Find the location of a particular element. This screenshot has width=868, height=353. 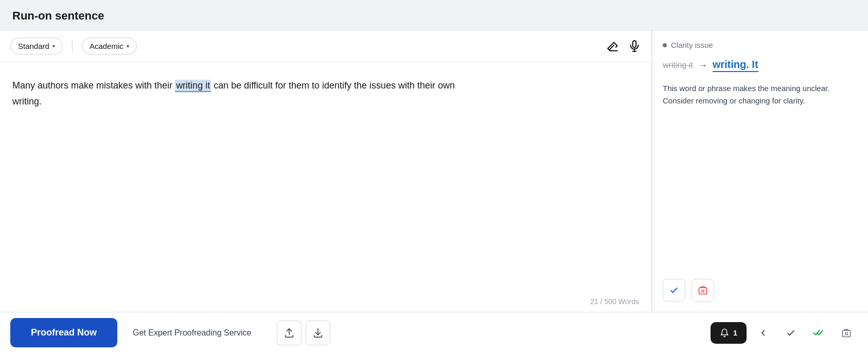

notification-button: 1 is located at coordinates (729, 333).